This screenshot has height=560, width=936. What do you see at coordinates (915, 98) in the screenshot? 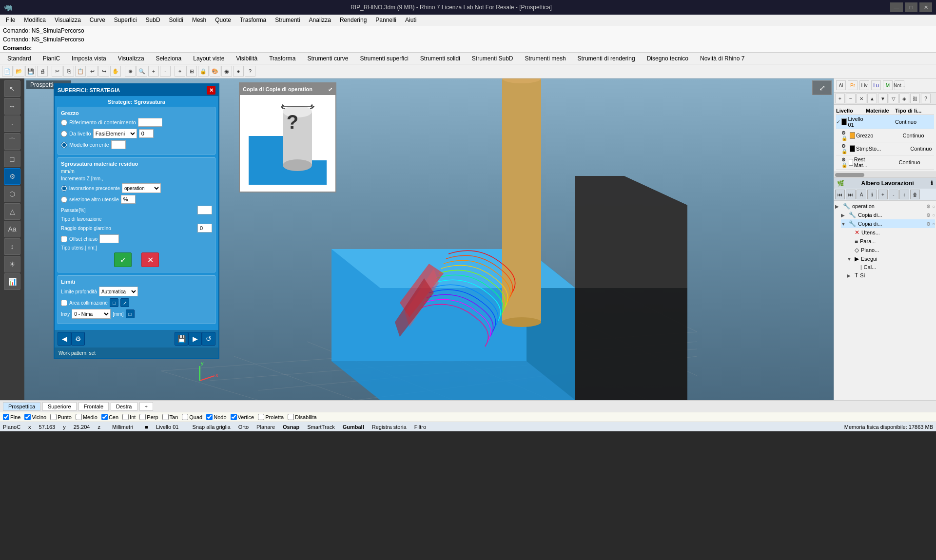
I see `rp-link-icon: ⛓` at bounding box center [915, 98].